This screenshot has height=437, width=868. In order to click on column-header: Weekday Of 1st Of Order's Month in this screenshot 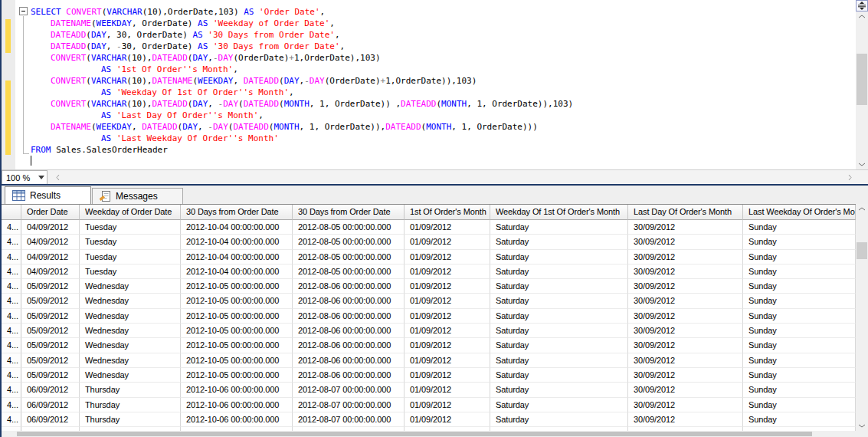, I will do `click(559, 212)`.